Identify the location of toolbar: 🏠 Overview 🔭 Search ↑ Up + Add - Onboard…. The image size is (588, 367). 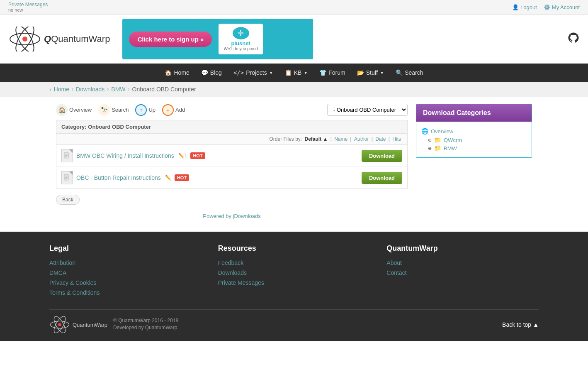
(232, 110).